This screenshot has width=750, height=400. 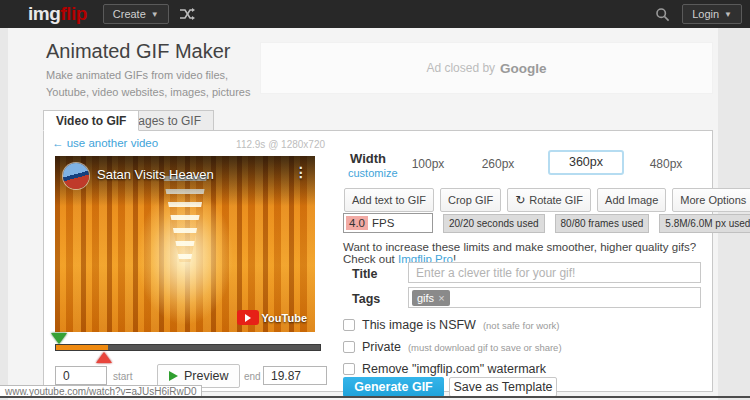 I want to click on start-time-input, so click(x=81, y=376).